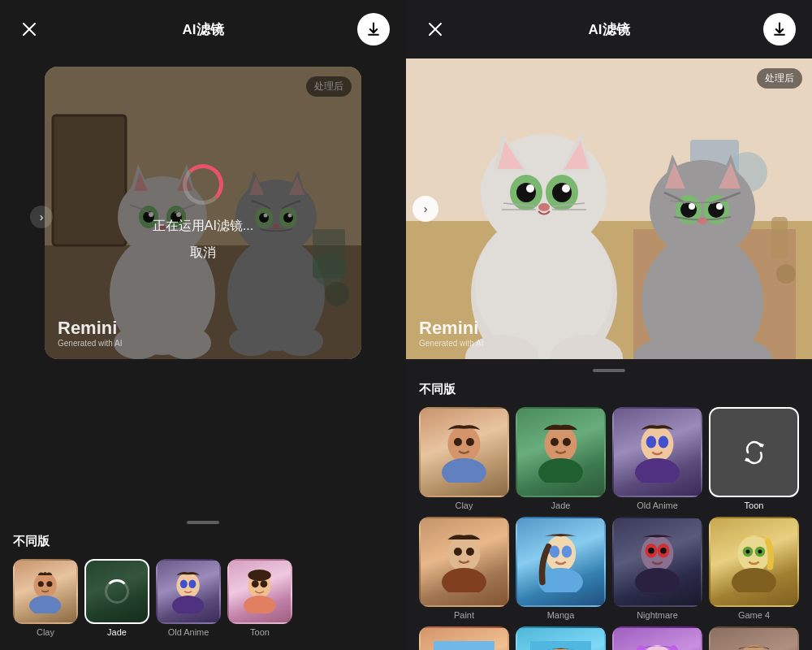 Image resolution: width=812 pixels, height=650 pixels. What do you see at coordinates (658, 452) in the screenshot?
I see `oldanime-face` at bounding box center [658, 452].